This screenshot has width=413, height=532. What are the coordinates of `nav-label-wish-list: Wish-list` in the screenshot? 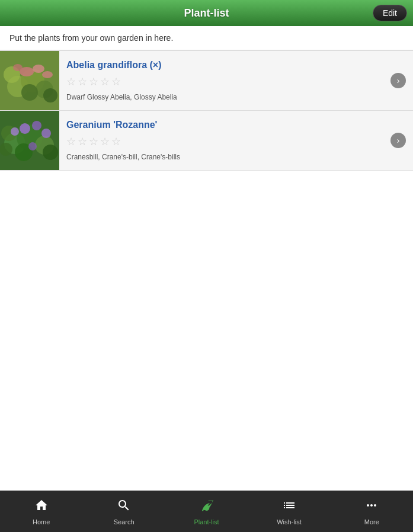 It's located at (289, 522).